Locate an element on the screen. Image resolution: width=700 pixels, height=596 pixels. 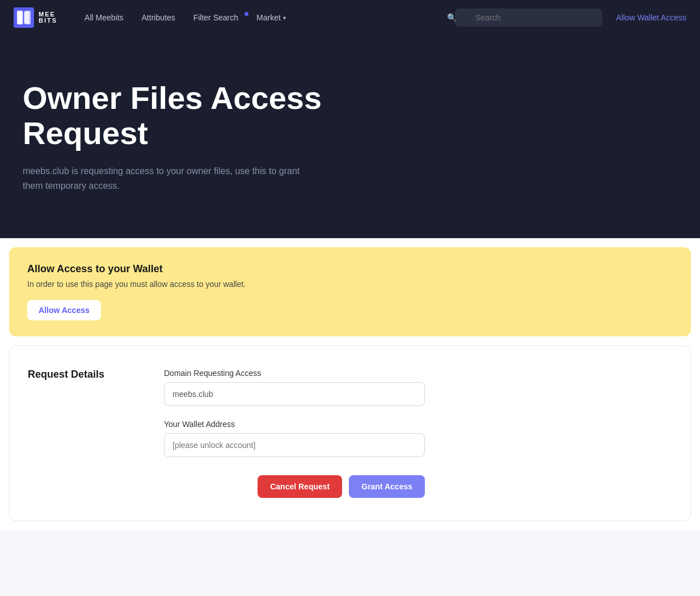
banner-title: Allow Access to your Wallet is located at coordinates (350, 269).